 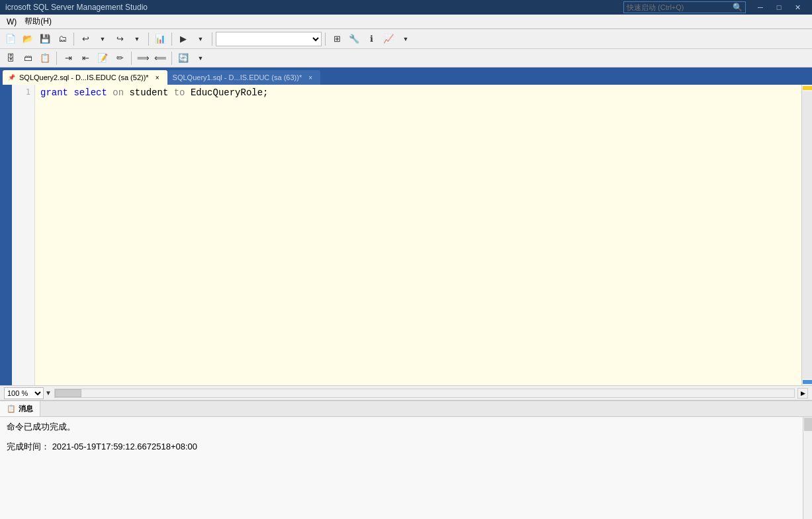 I want to click on tab-sqlquery1: SQLQuery1.sql - D...IS.EDUC (sa (63))* ×, so click(x=244, y=77).